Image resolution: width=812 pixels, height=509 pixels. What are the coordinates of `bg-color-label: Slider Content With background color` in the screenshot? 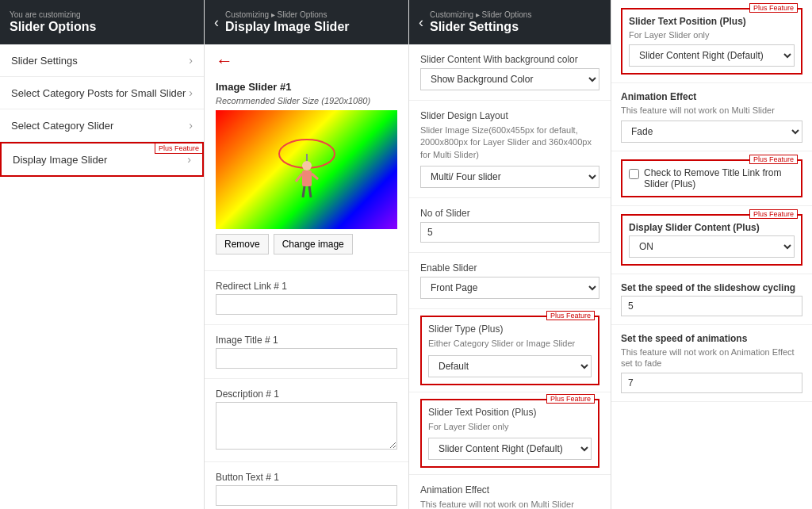 It's located at (510, 59).